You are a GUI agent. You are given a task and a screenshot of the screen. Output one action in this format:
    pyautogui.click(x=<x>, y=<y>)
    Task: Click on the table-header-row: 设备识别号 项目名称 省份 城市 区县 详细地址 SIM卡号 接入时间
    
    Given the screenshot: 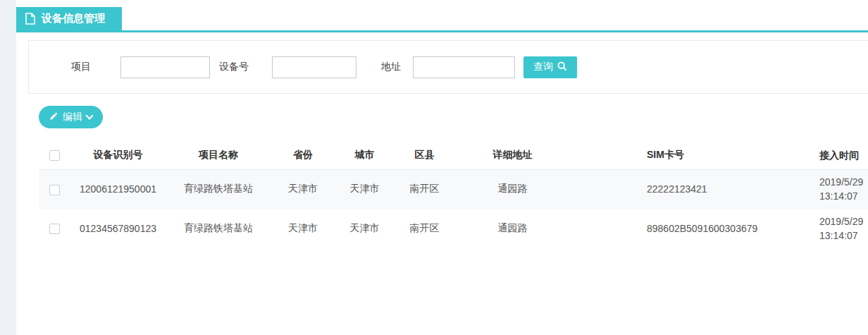 What is the action you would take?
    pyautogui.click(x=454, y=155)
    